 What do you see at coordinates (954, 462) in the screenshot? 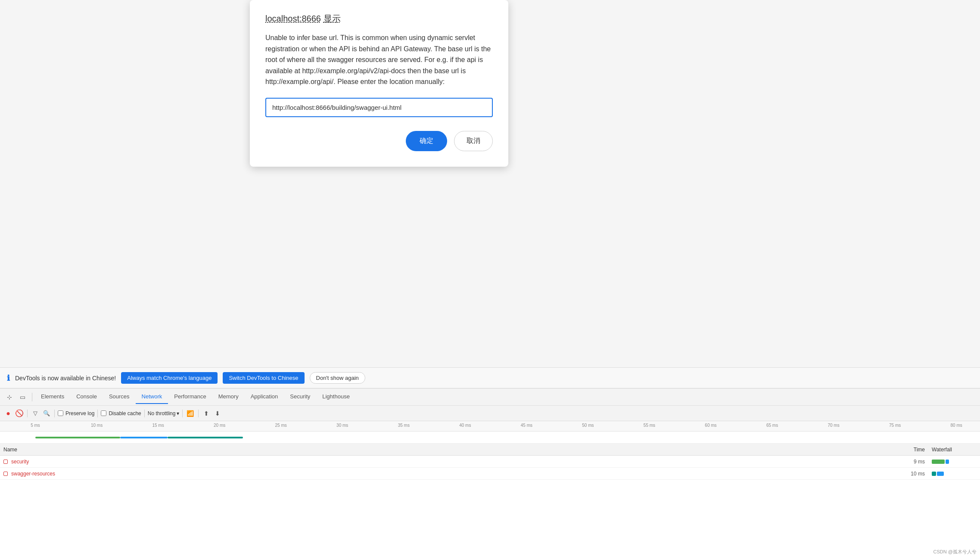
I see `row-waterfall-security` at bounding box center [954, 462].